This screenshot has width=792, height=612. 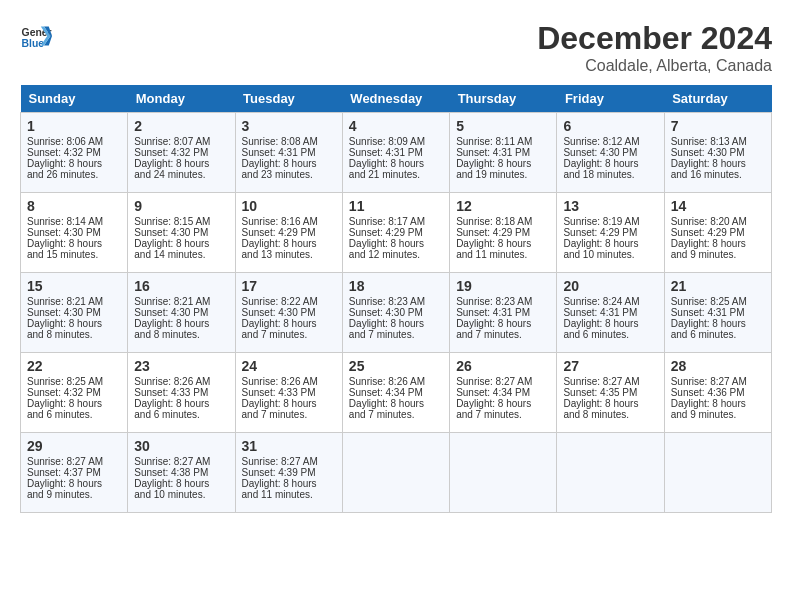 I want to click on calendar-day-27: 27Sunrise: 8:27 AMSunset: 4:35 PMDayligh…, so click(x=610, y=393).